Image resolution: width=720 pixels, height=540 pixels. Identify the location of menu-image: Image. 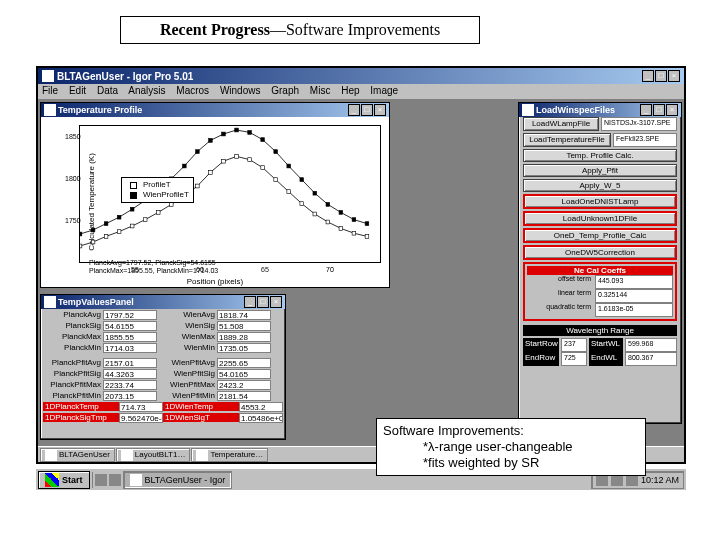
(384, 90).